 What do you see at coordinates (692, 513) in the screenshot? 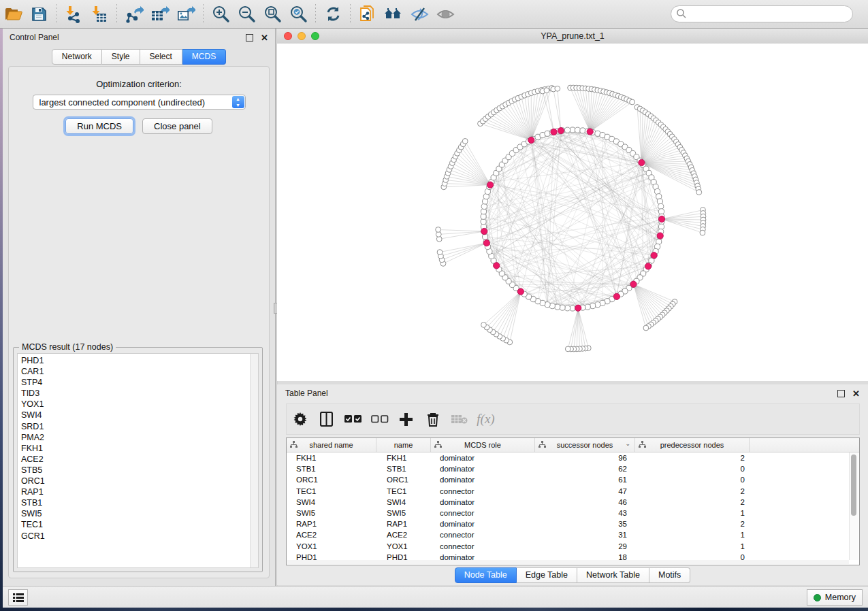
I see `table-cell: 1` at bounding box center [692, 513].